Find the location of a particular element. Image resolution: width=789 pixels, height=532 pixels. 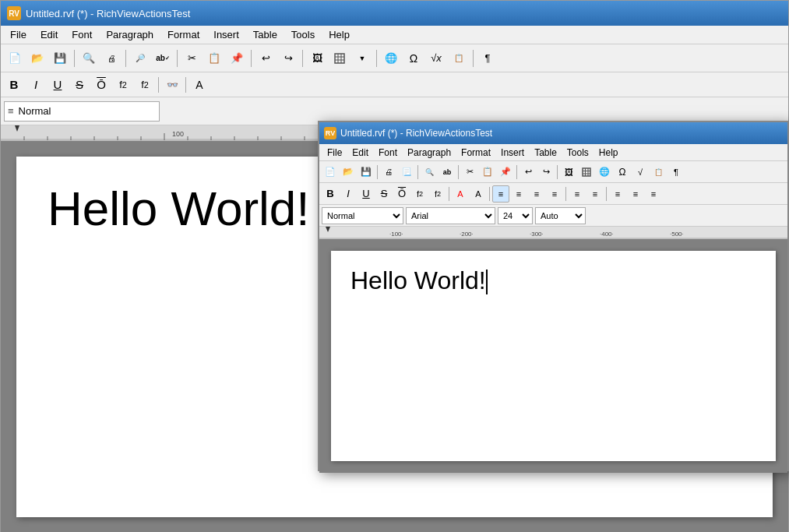

s-search-button: 🔍 is located at coordinates (429, 172).